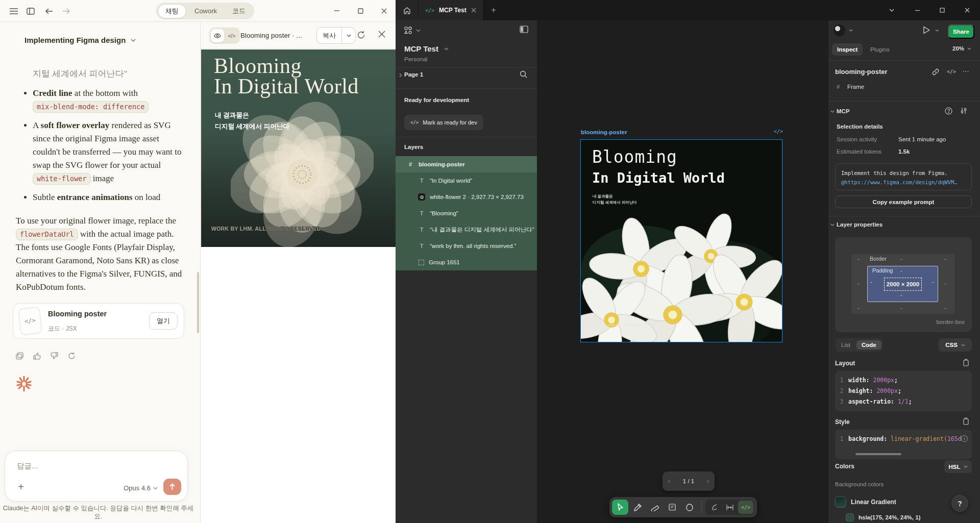  I want to click on ruler-tool-button, so click(655, 507).